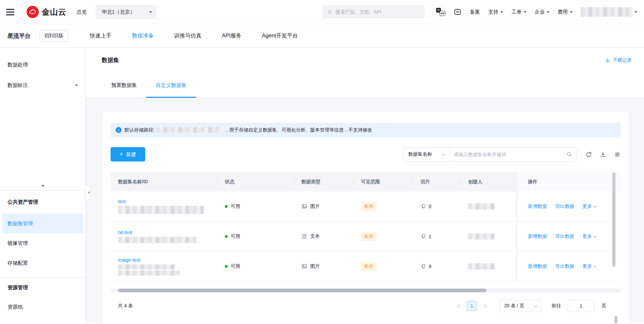 The image size is (644, 324). I want to click on prev-page-button, so click(459, 306).